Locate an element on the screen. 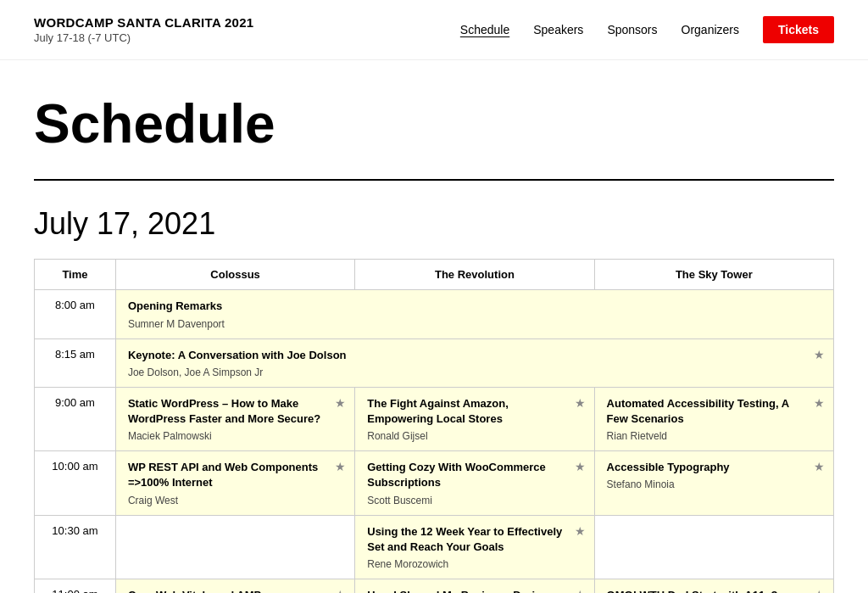  time-cell: 10:30 am is located at coordinates (75, 546).